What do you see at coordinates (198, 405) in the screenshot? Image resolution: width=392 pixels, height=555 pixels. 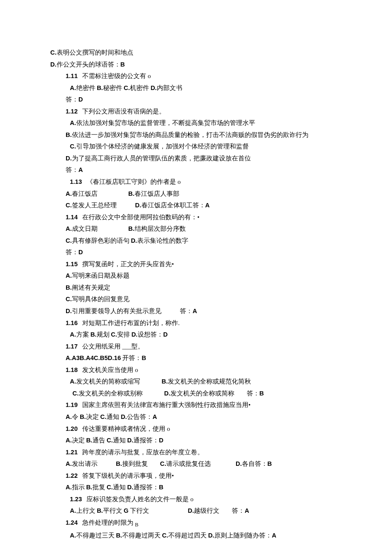 I see `text-line: 1.19 国家主席依照有关法律宣布施行重大强制性行政措施应当用•` at bounding box center [198, 405].